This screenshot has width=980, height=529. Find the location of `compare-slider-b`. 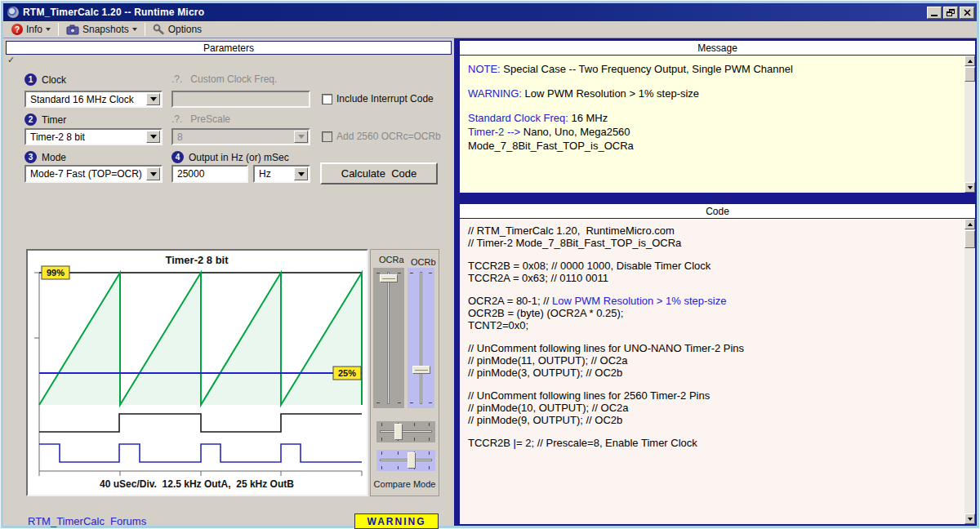

compare-slider-b is located at coordinates (406, 460).